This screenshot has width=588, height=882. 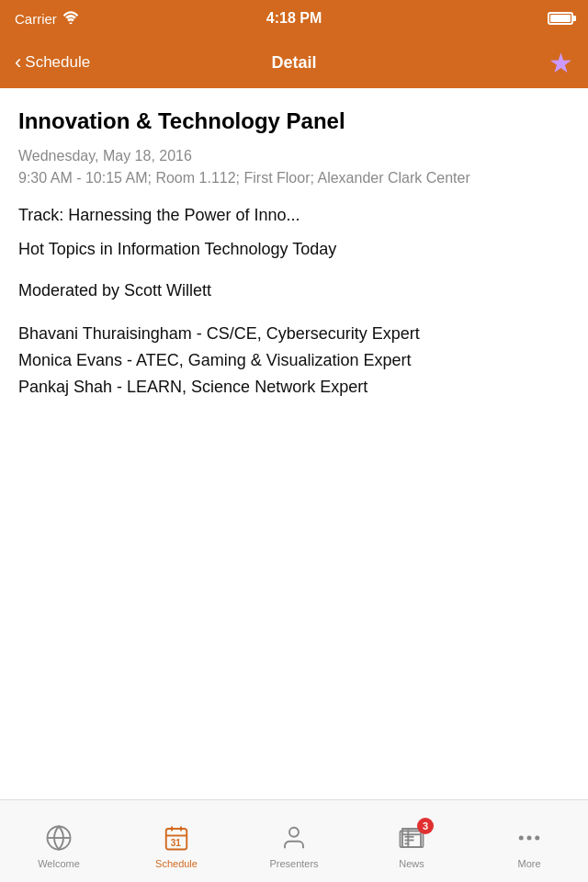 What do you see at coordinates (425, 826) in the screenshot?
I see `news-badge: 3` at bounding box center [425, 826].